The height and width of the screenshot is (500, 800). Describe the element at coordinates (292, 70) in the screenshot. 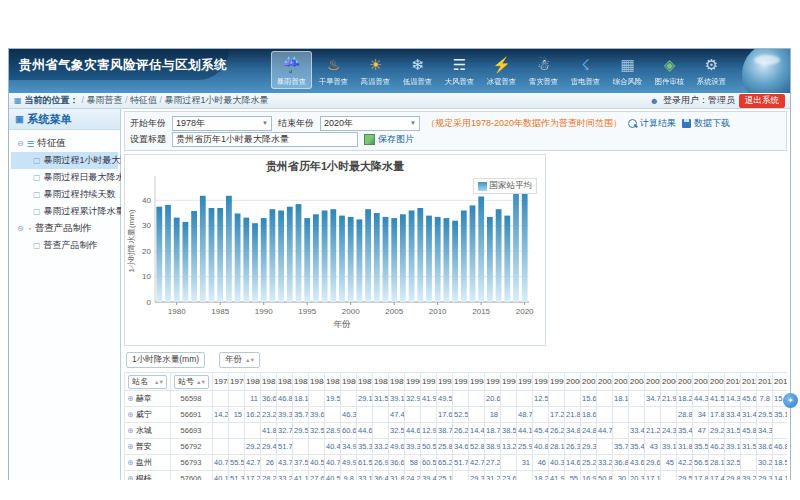

I see `toolbar-item-rainstorm: ☔暴雨普查` at that location.